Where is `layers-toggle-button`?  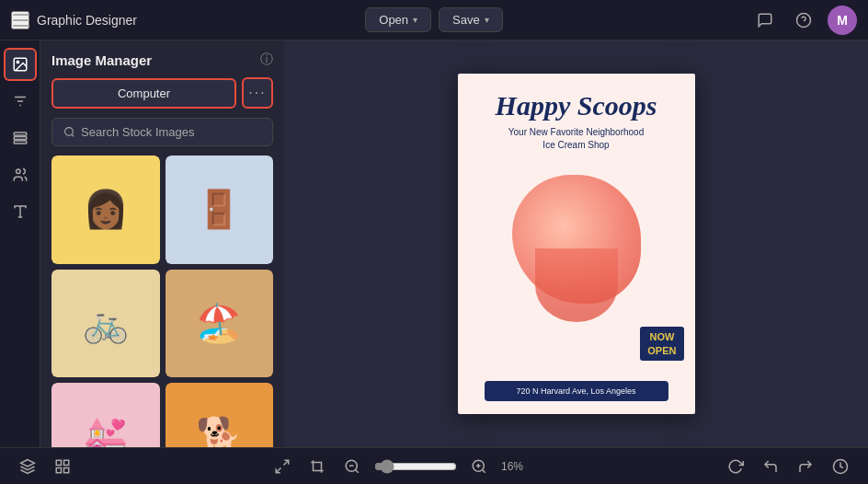
layers-toggle-button is located at coordinates (28, 467).